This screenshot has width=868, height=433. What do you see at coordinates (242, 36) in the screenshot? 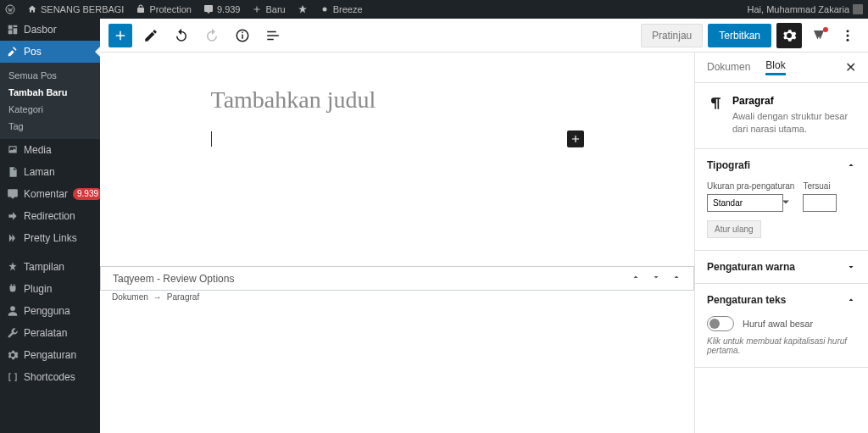
I see `info-button` at bounding box center [242, 36].